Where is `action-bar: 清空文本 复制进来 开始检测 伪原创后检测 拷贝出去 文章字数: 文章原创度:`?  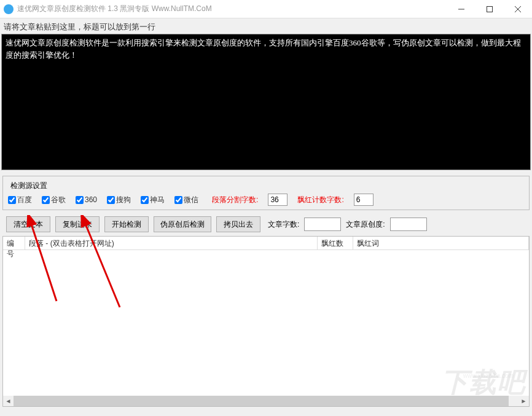
action-bar: 清空文本 复制进来 开始检测 伪原创后检测 拷贝出去 文章字数: 文章原创度: is located at coordinates (266, 224).